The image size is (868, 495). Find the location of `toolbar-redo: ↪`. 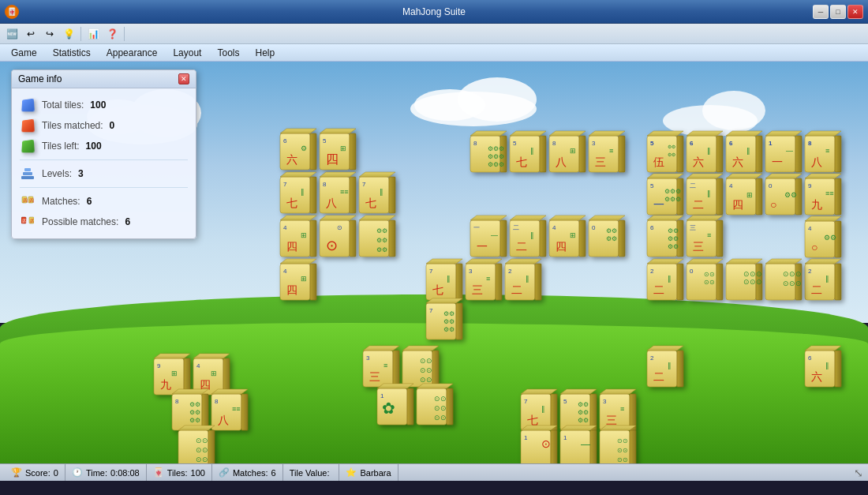

toolbar-redo: ↪ is located at coordinates (50, 34).